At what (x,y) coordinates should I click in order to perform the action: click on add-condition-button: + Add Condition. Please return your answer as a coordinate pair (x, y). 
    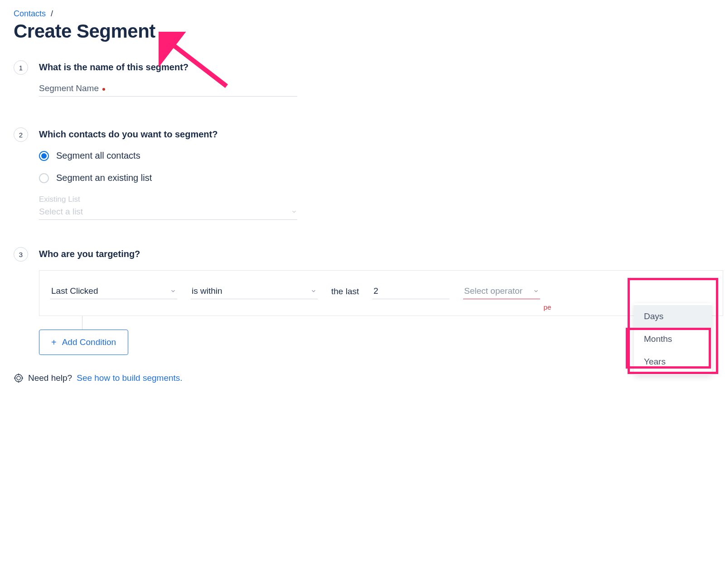
    Looking at the image, I should click on (83, 342).